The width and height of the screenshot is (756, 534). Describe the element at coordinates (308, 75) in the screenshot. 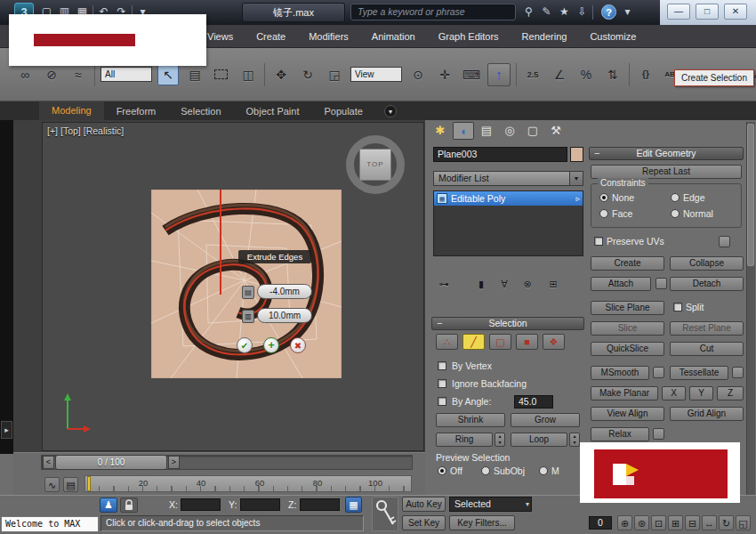

I see `select-and-rotate-icon: ↻` at that location.